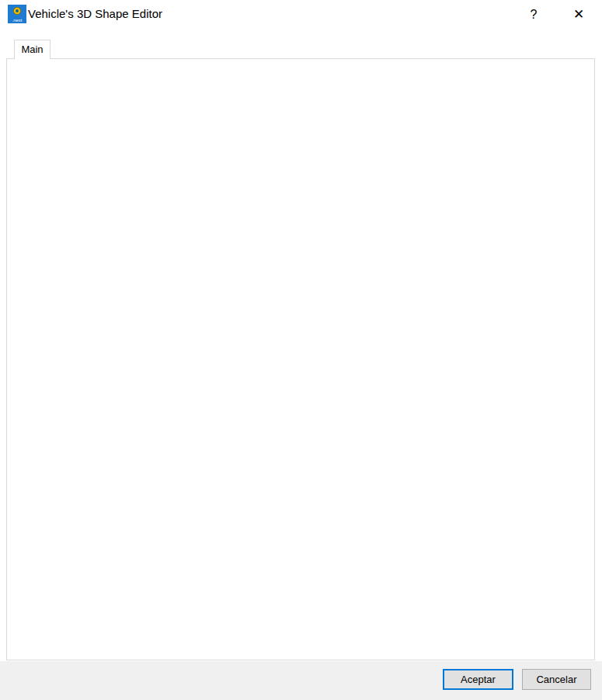 This screenshot has width=602, height=700. Describe the element at coordinates (556, 679) in the screenshot. I see `cancel-button: Cancelar` at that location.